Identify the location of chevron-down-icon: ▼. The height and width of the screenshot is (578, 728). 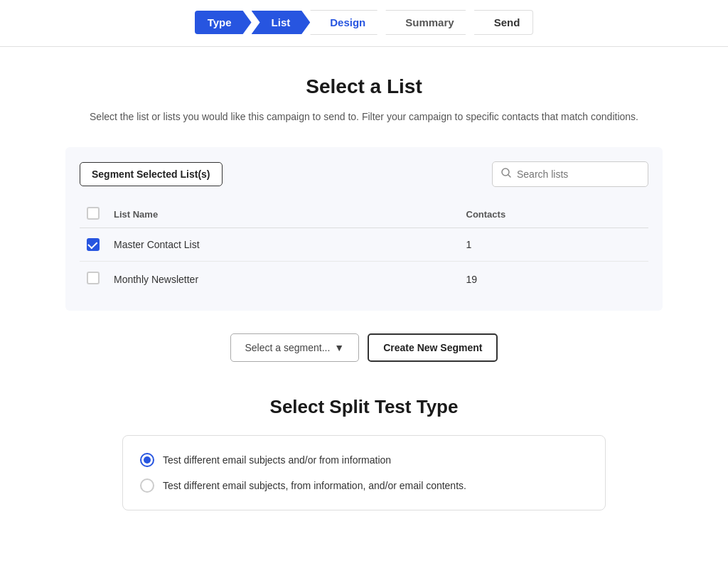
(339, 348).